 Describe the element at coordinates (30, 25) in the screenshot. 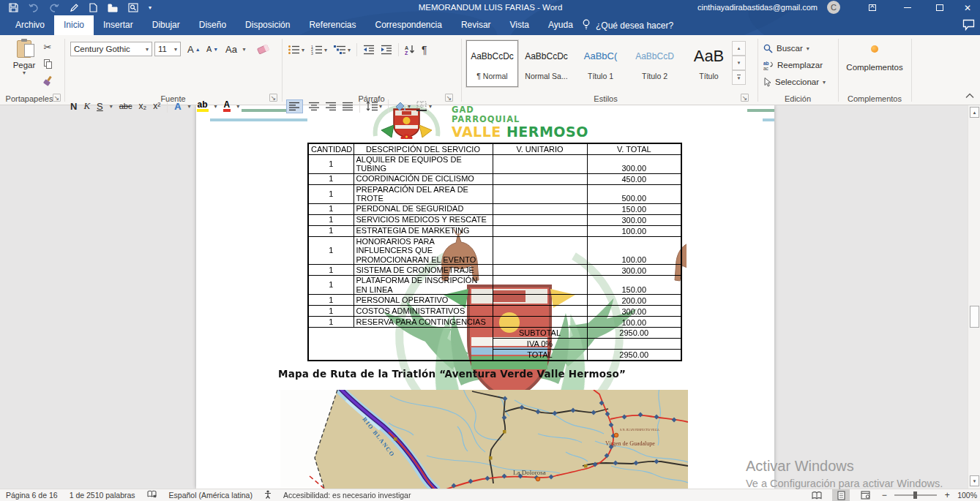

I see `tab-archivo: Archivo` at that location.